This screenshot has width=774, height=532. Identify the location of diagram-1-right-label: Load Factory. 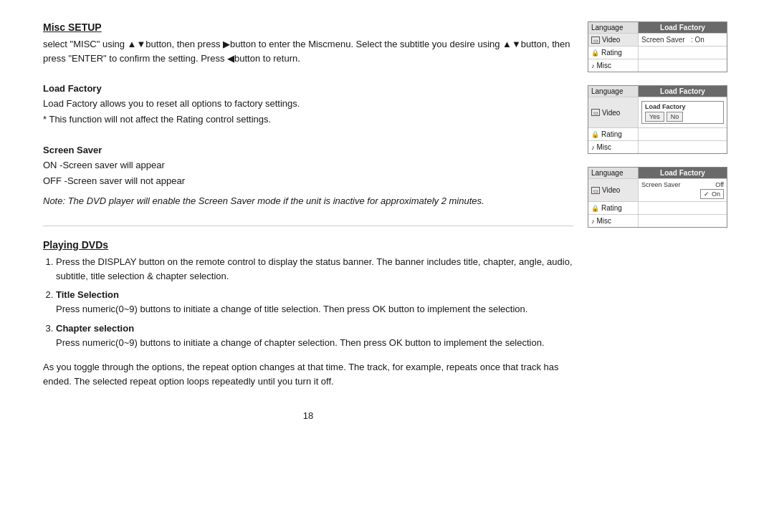
(682, 27).